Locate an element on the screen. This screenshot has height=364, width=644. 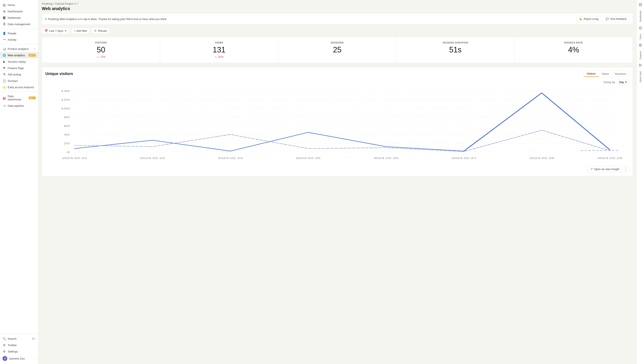
chart-controls: Group by Day ▼ is located at coordinates (337, 82).